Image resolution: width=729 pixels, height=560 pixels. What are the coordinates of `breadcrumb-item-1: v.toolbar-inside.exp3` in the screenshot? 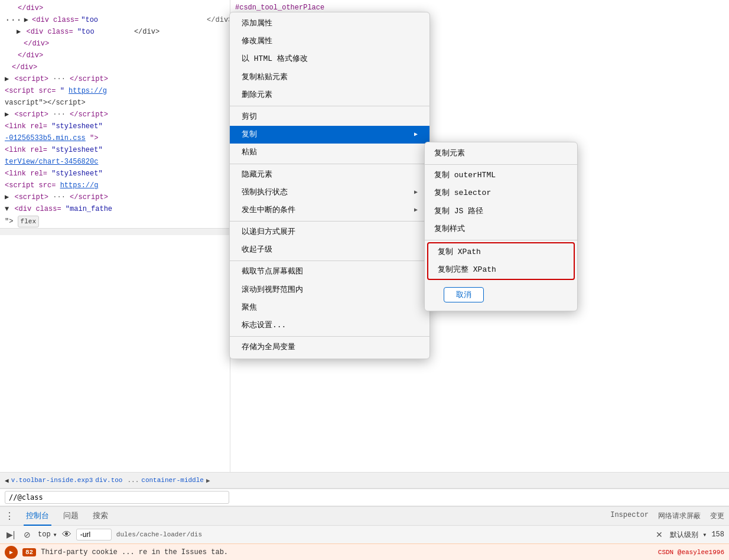 It's located at (52, 480).